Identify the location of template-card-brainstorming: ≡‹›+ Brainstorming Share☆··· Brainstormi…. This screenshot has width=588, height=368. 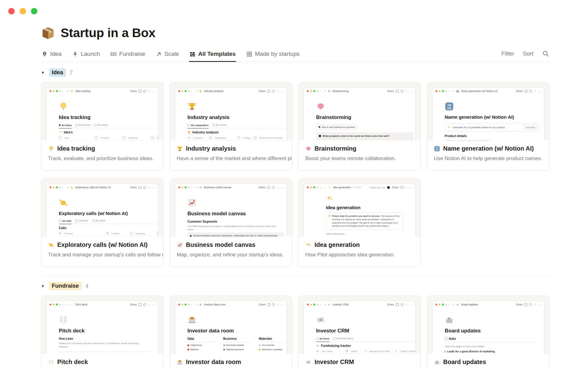
(360, 126).